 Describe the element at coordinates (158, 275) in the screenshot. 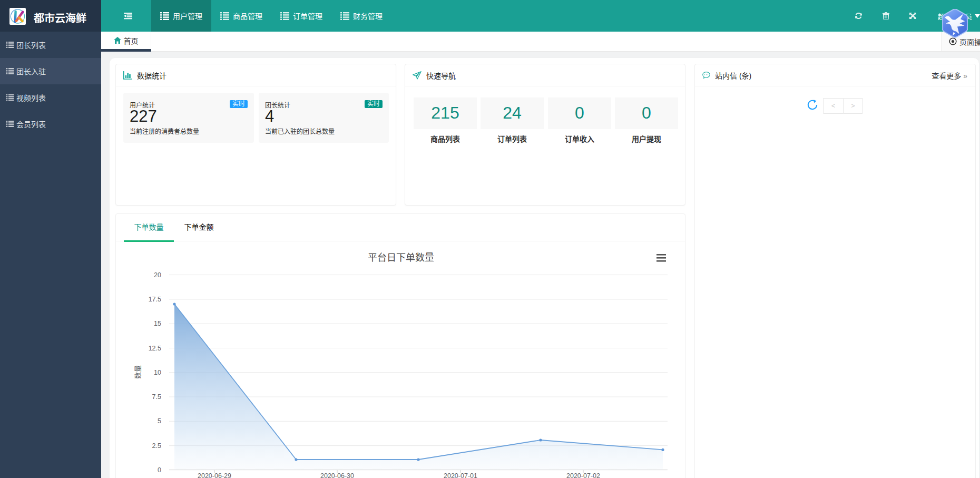

I see `svg-text: 20` at that location.